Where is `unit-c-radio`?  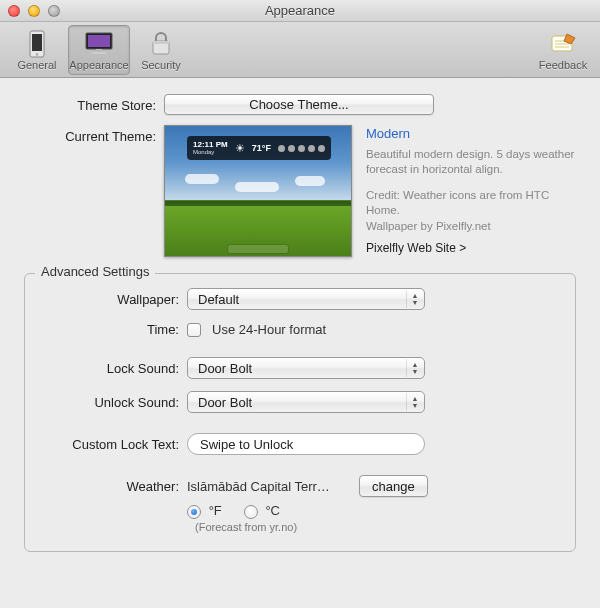
unit-c-radio is located at coordinates (251, 512).